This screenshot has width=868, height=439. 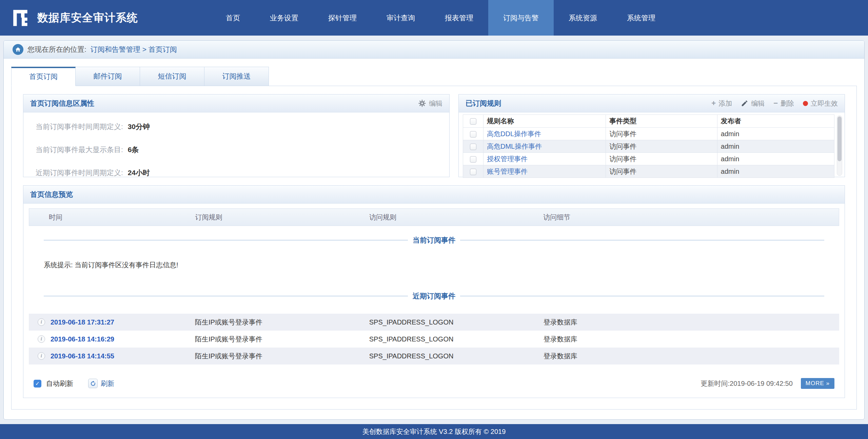 I want to click on col-rule-name: 规则名称, so click(x=545, y=121).